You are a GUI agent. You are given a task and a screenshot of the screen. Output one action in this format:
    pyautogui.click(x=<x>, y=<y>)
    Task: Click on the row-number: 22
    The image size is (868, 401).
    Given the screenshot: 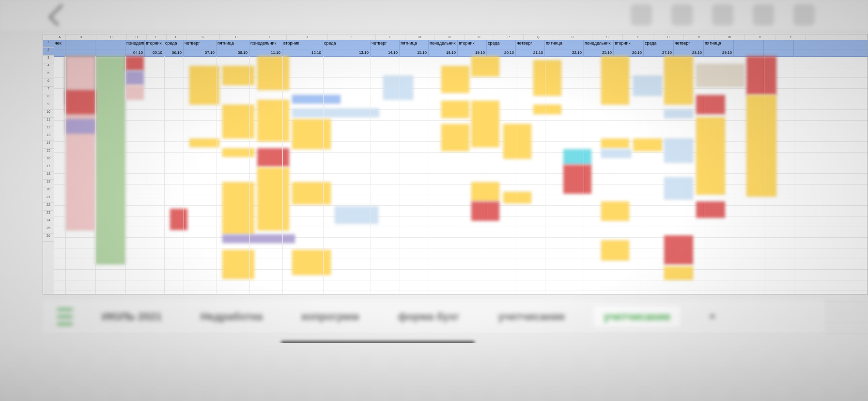 What is the action you would take?
    pyautogui.click(x=48, y=207)
    